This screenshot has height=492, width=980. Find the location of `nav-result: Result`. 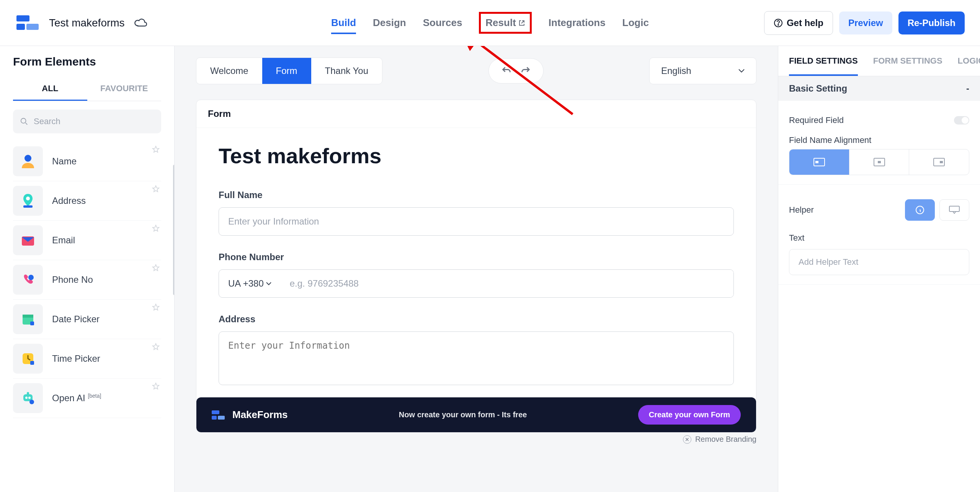

nav-result: Result is located at coordinates (505, 23).